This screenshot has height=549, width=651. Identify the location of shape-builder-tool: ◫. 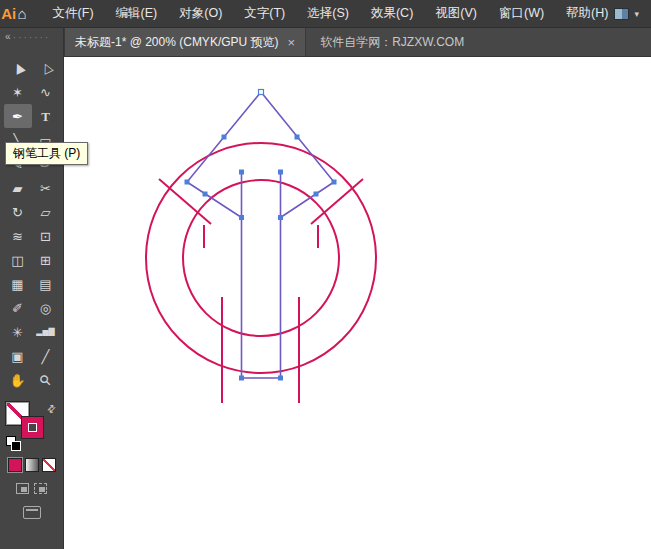
(18, 260).